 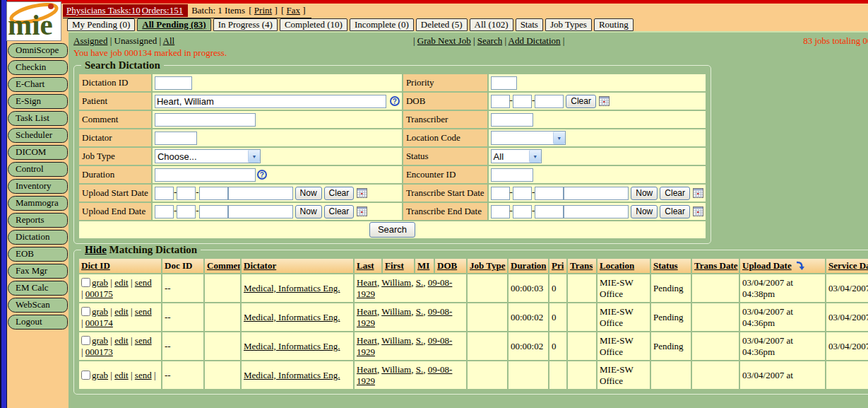 What do you see at coordinates (38, 322) in the screenshot?
I see `sidebar-item-logout: Logout` at bounding box center [38, 322].